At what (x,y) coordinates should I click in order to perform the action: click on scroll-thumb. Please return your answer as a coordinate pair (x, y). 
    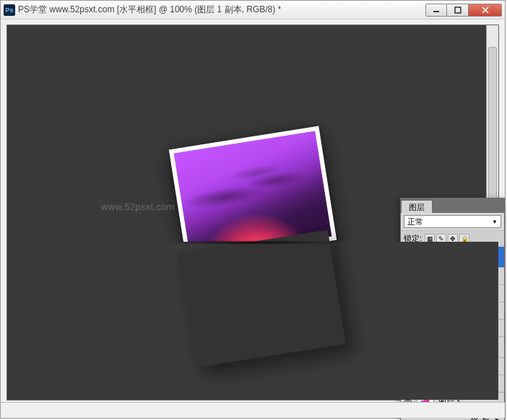
    Looking at the image, I should click on (493, 127).